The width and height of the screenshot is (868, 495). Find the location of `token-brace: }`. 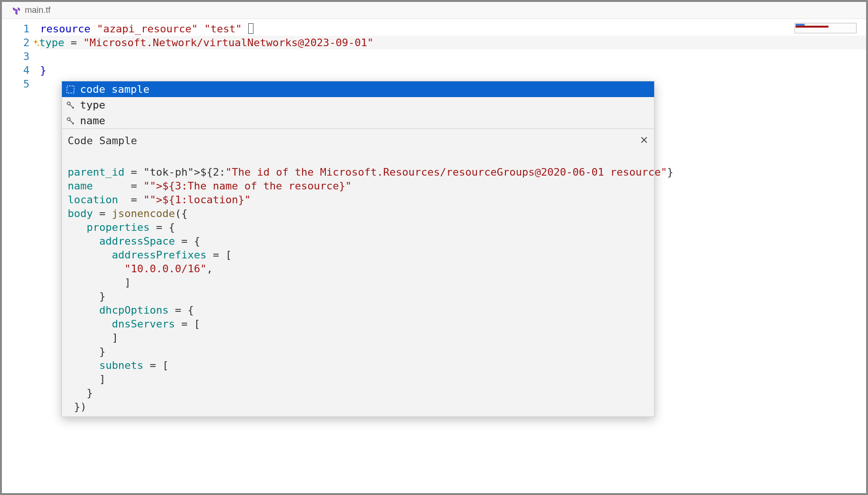

token-brace: } is located at coordinates (43, 70).